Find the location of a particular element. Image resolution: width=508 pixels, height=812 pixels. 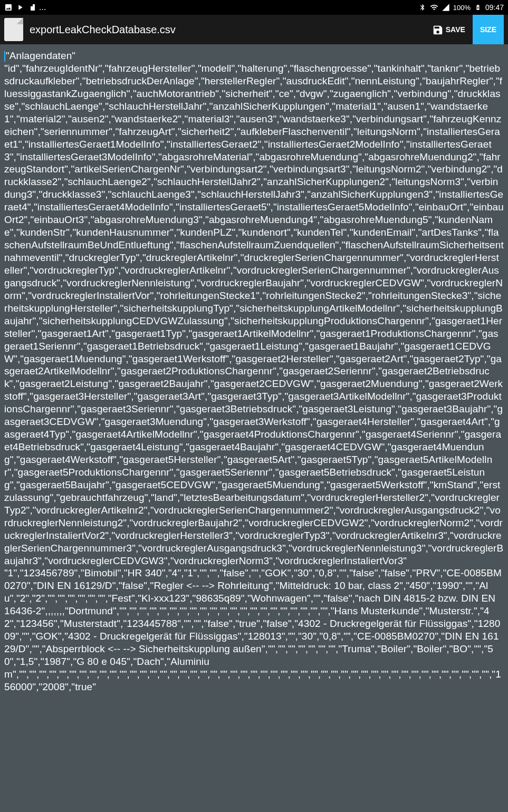

app-bar: exportLeakCheckDatabase.csv SAVE SIZE is located at coordinates (254, 30).